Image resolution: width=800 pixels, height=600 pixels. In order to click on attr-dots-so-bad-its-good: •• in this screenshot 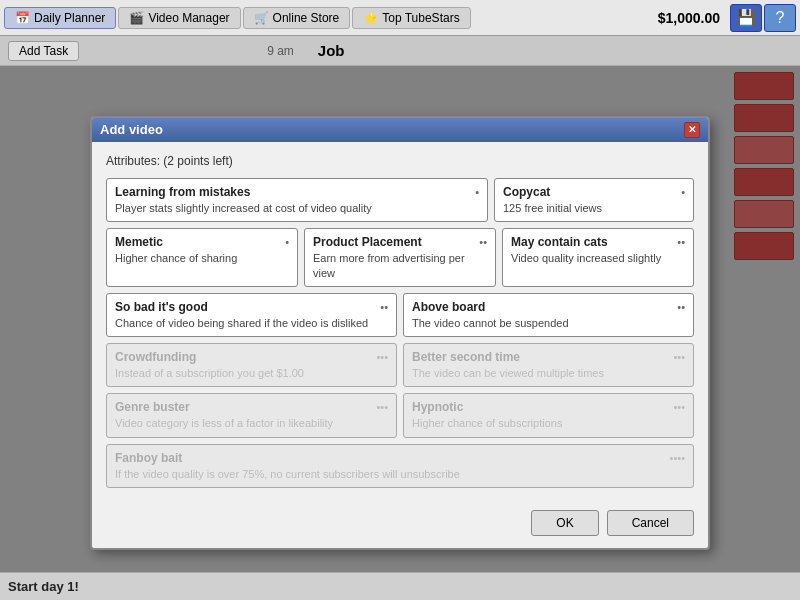, I will do `click(384, 307)`.